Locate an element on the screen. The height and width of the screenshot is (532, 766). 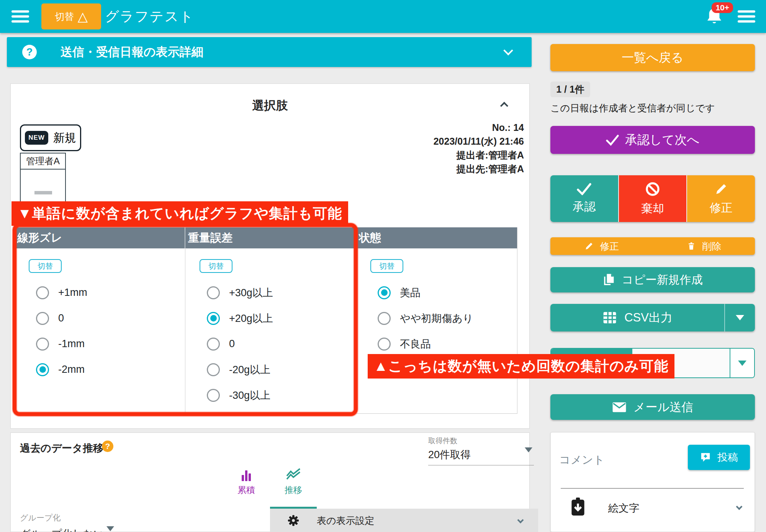
history-title: 過去のデータ推移 is located at coordinates (62, 448).